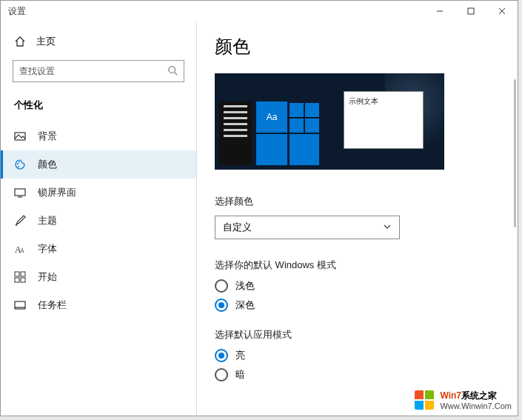 The width and height of the screenshot is (522, 420). What do you see at coordinates (329, 121) in the screenshot?
I see `color-preview: Aa 示例文本` at bounding box center [329, 121].